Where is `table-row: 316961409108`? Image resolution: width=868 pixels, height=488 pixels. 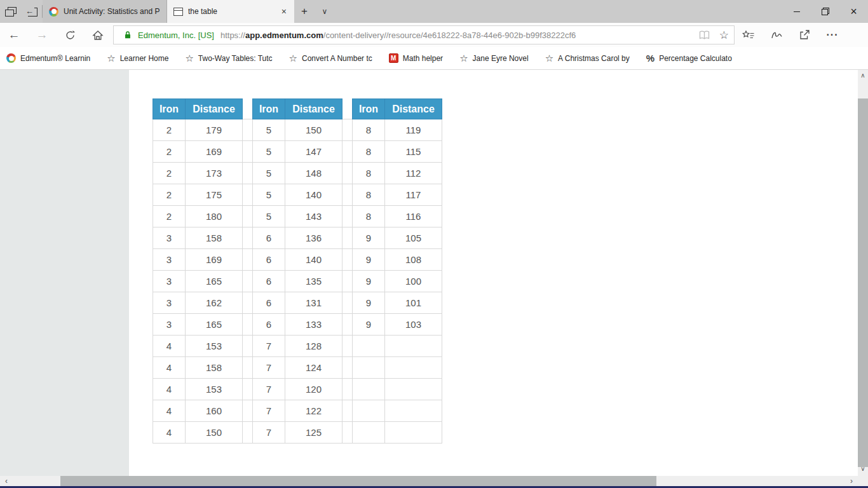
table-row: 316961409108 is located at coordinates (297, 260).